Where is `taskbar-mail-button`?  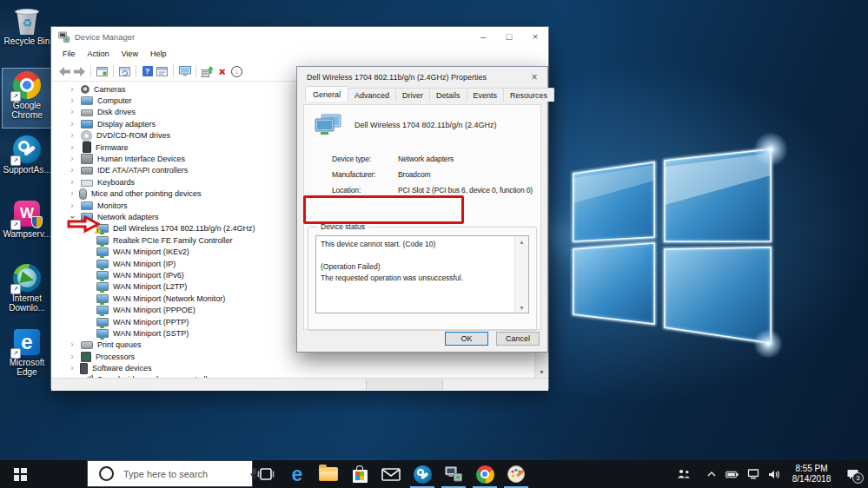
taskbar-mail-button is located at coordinates (391, 474).